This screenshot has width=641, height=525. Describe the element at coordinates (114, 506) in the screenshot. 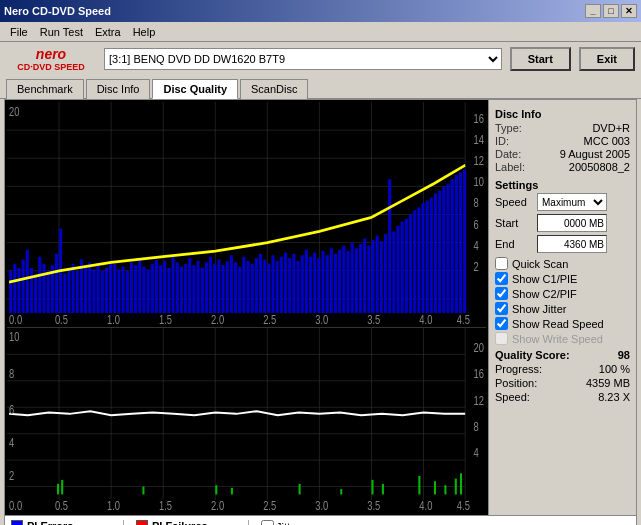

I see `svg-text: 1.0` at that location.